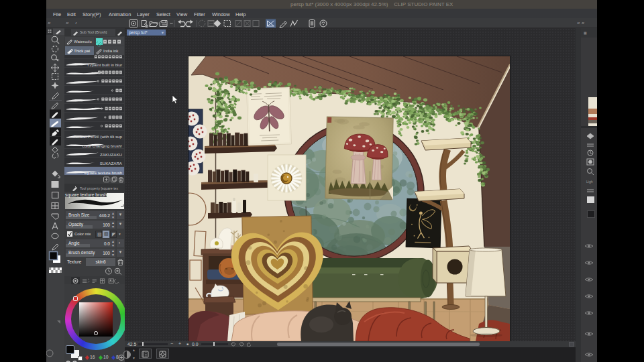 The height and width of the screenshot is (362, 644). What do you see at coordinates (590, 182) in the screenshot?
I see `svg-text: Ligh` at bounding box center [590, 182].